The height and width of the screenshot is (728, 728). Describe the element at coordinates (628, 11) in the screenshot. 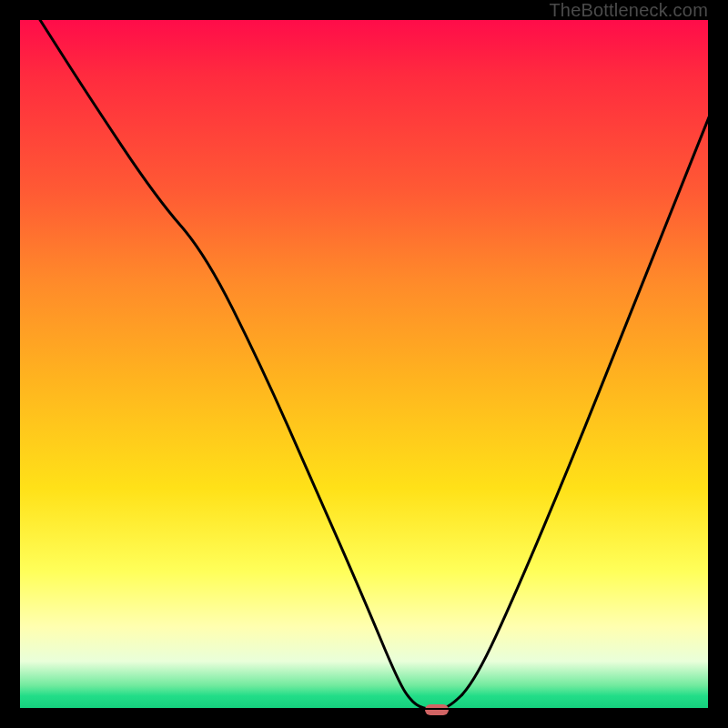

I see `watermark-text: TheBottleneck.com` at that location.